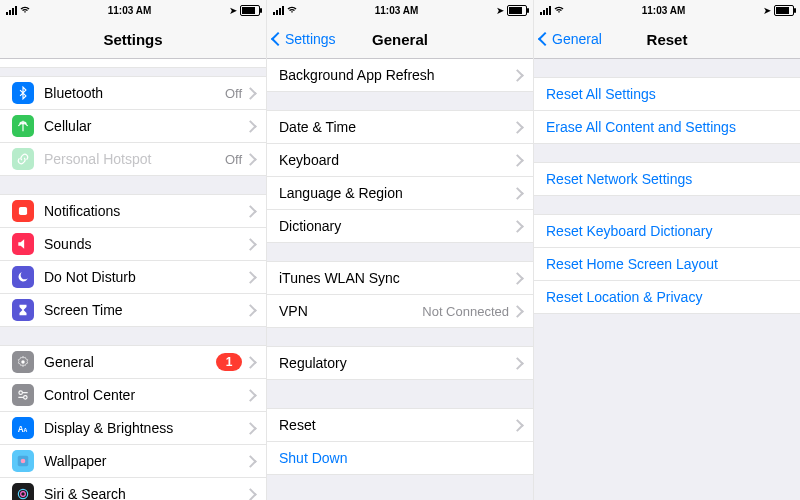  Describe the element at coordinates (133, 462) in the screenshot. I see `row-wallpaper: Wallpaper` at that location.